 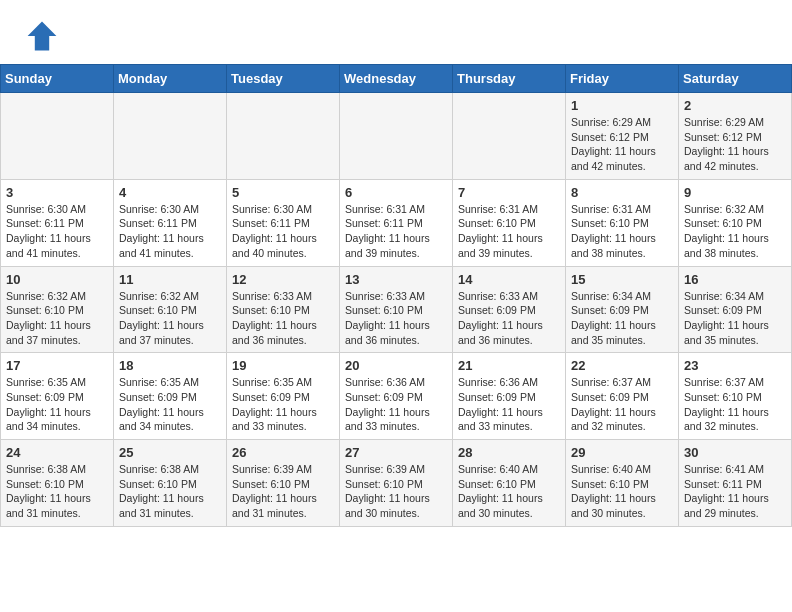 What do you see at coordinates (396, 136) in the screenshot?
I see `calendar-week-row: 1Sunrise: 6:29 AM Sunset: 6:12 PM Daylig…` at bounding box center [396, 136].